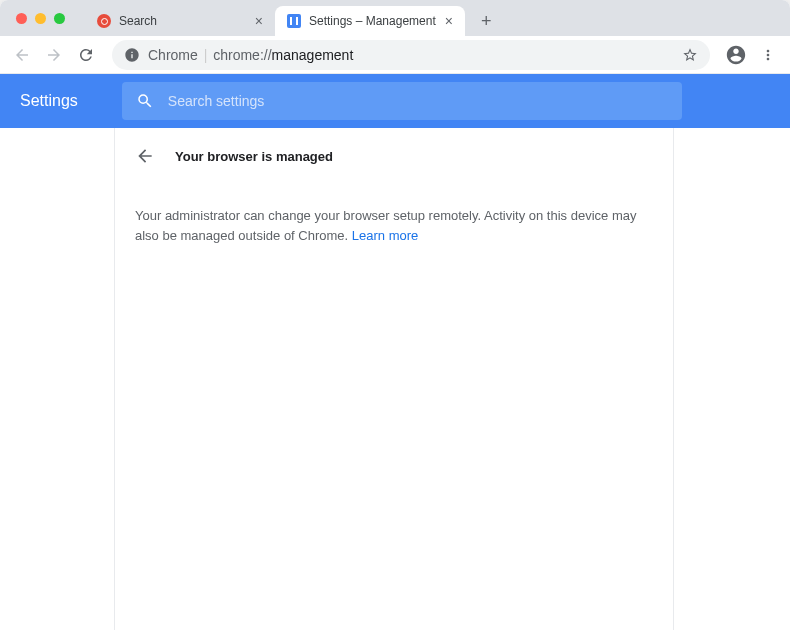 This screenshot has height=630, width=790. Describe the element at coordinates (402, 101) in the screenshot. I see `settings-search-box` at that location.